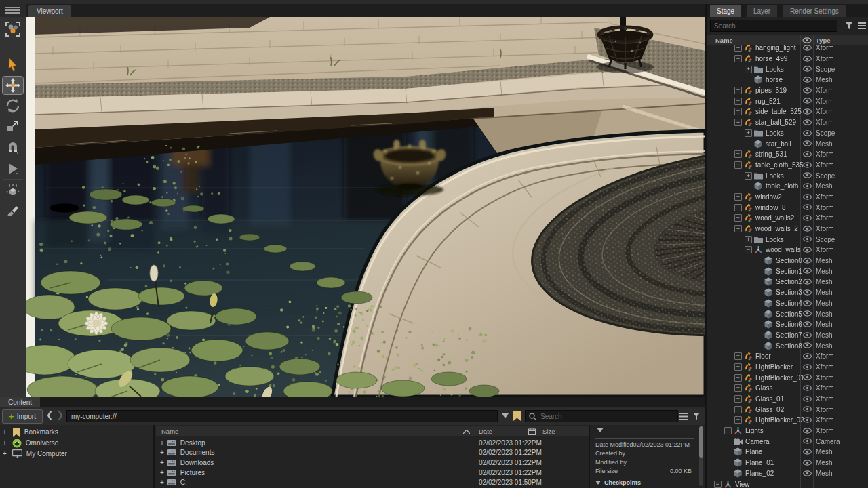 The width and height of the screenshot is (868, 488). What do you see at coordinates (788, 441) in the screenshot?
I see `stage-tree-row: CameraCamera` at bounding box center [788, 441].